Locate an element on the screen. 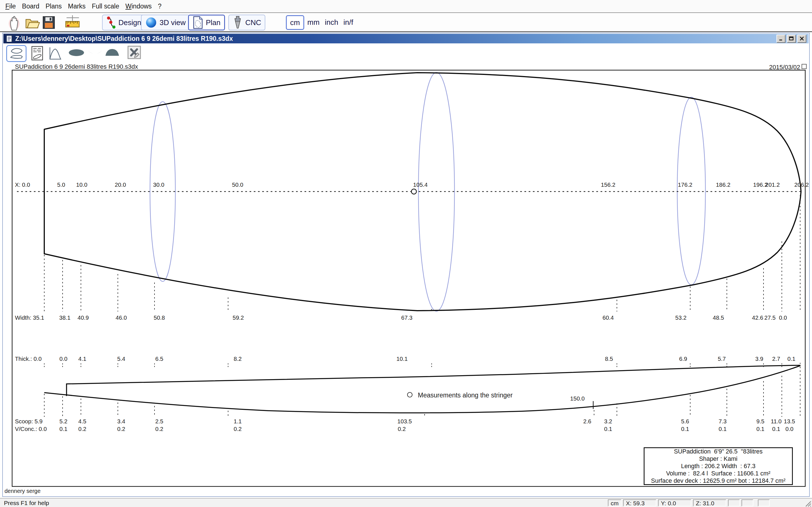 The height and width of the screenshot is (507, 812). slice-view-icon is located at coordinates (77, 53).